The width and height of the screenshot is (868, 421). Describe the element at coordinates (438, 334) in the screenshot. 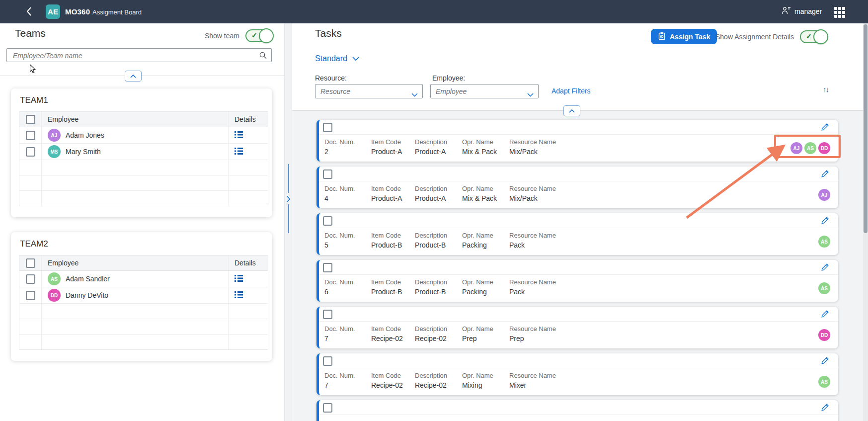

I see `task-field-description: DescriptionRecipe-02` at that location.